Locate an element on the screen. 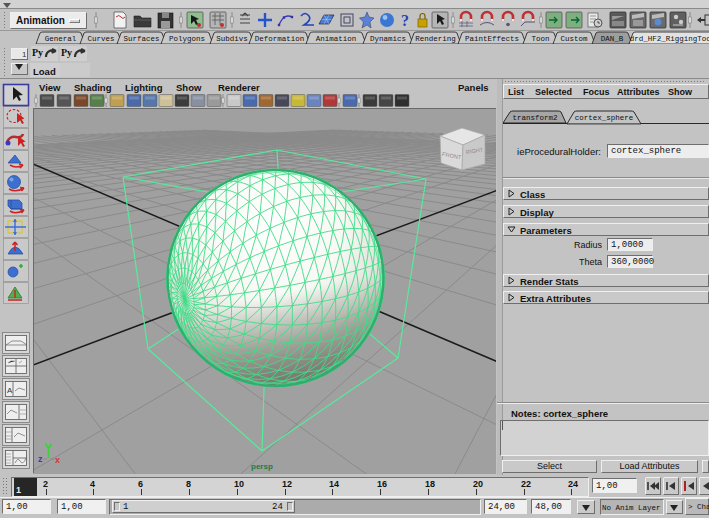 The width and height of the screenshot is (709, 518). svg-text: Polygons is located at coordinates (187, 39).